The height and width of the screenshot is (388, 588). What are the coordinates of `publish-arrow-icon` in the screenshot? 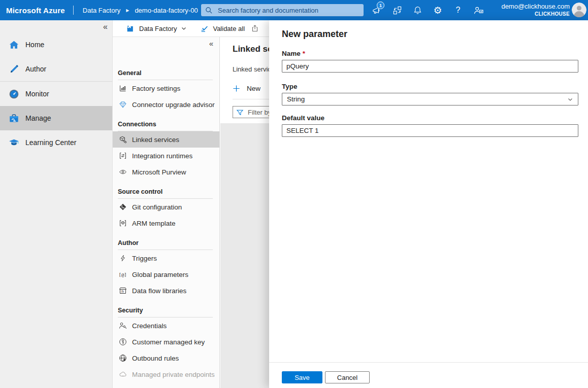 It's located at (255, 28).